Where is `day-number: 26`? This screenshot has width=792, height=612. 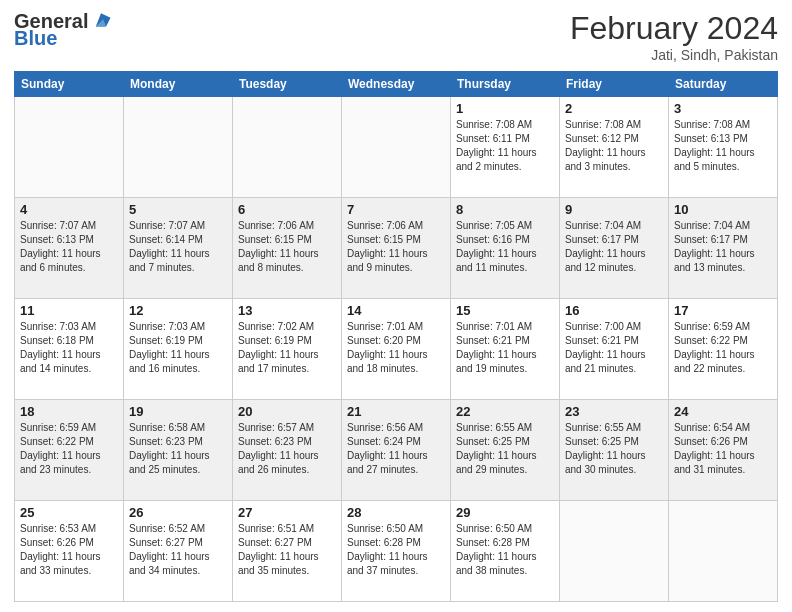
day-number: 26 is located at coordinates (178, 512).